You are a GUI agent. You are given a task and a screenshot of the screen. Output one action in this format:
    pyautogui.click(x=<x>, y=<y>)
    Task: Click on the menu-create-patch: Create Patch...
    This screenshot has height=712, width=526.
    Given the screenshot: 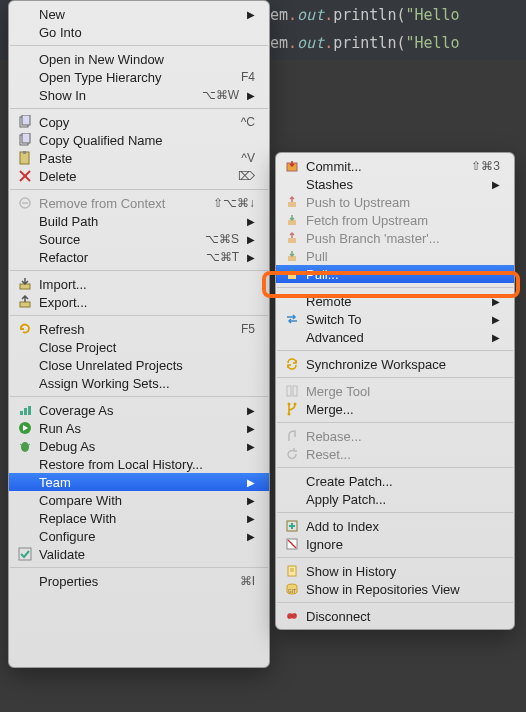 What is the action you would take?
    pyautogui.click(x=395, y=481)
    